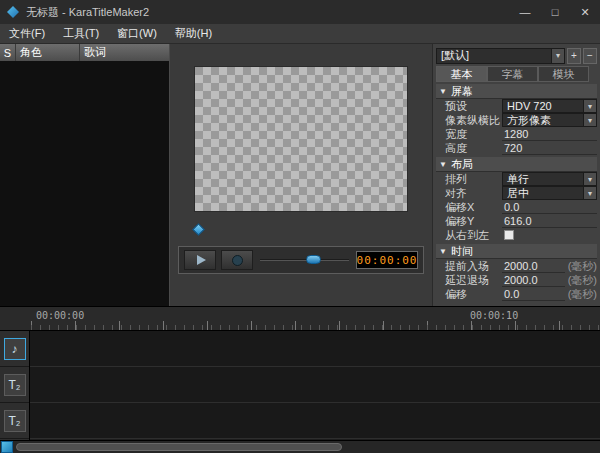 The height and width of the screenshot is (453, 600). I want to click on section-header-time: ▼ 时间, so click(516, 252).